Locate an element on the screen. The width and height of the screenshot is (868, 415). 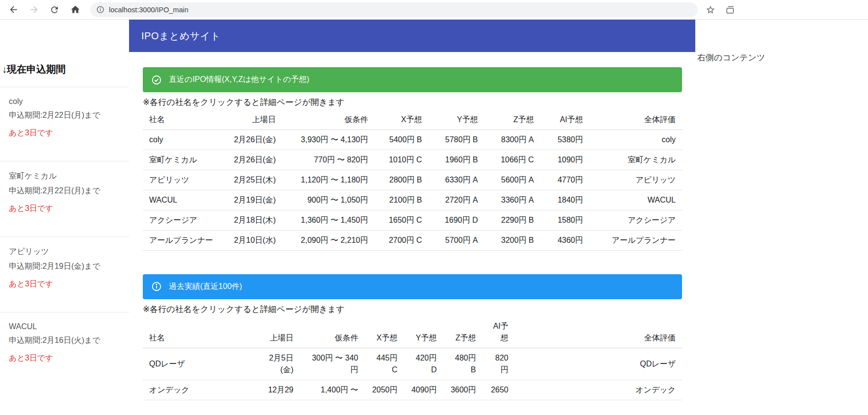
table-row: オンデック12月291,400円 〜2050円4090円3600円2650オンデ… is located at coordinates (412, 390).